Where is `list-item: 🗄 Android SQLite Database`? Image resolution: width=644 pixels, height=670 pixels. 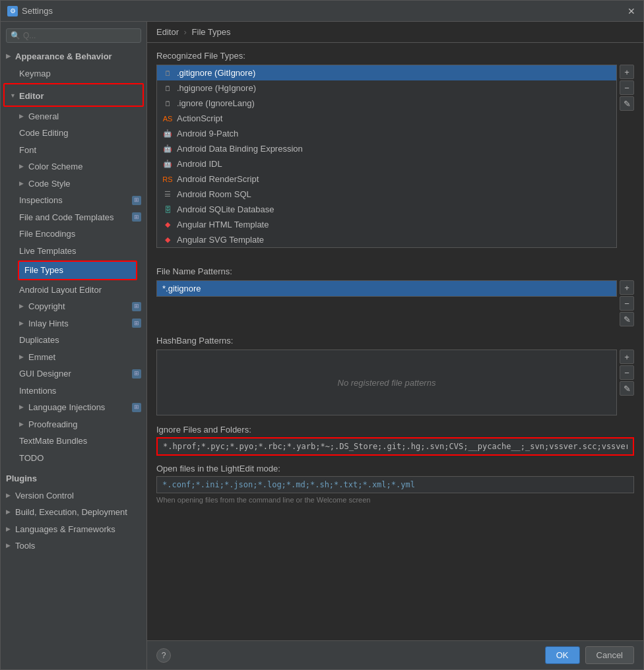
list-item: 🗄 Android SQLite Database is located at coordinates (387, 210).